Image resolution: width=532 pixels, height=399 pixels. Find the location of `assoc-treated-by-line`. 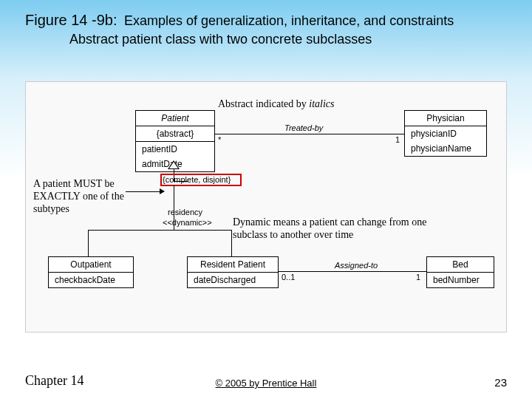

assoc-treated-by-line is located at coordinates (310, 134).